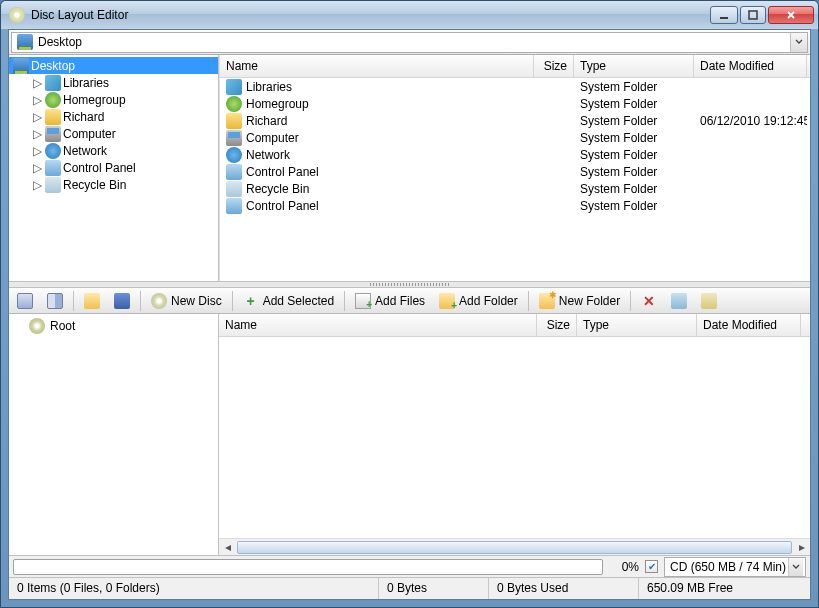  What do you see at coordinates (515, 138) in the screenshot?
I see `list-item: ComputerSystem Folder` at bounding box center [515, 138].